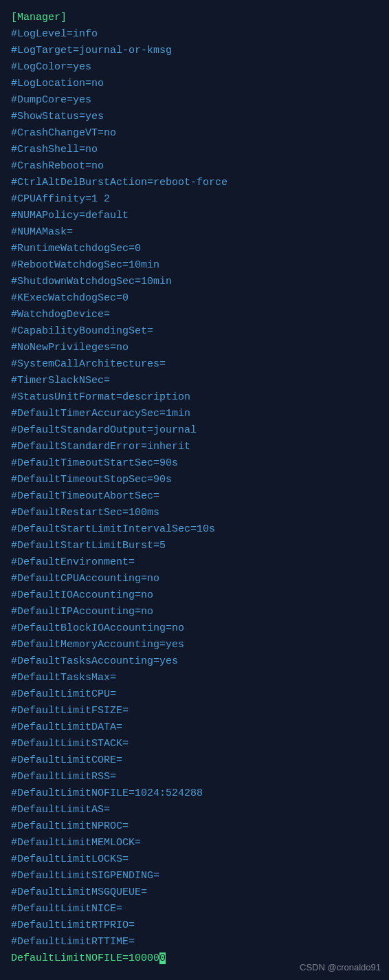 This screenshot has width=389, height=980. What do you see at coordinates (194, 843) in the screenshot?
I see `config-line: #DefaultLimitMEMLOCK=` at bounding box center [194, 843].